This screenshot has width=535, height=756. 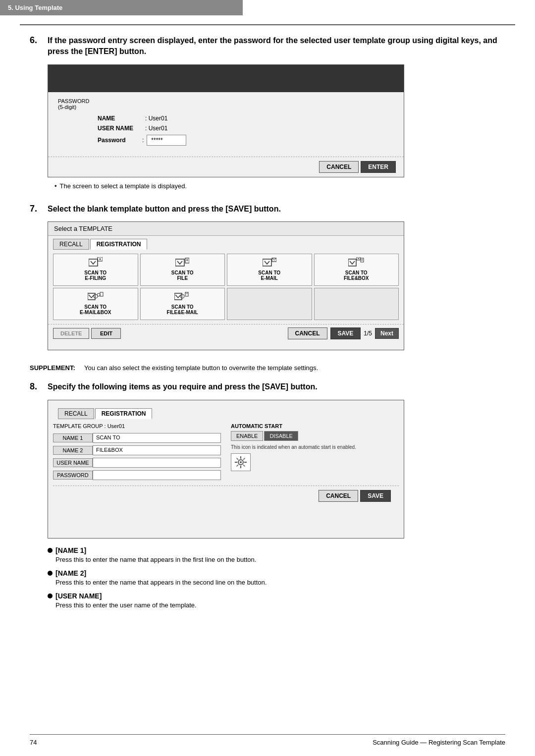 I want to click on template-group-value: User01, so click(x=116, y=426).